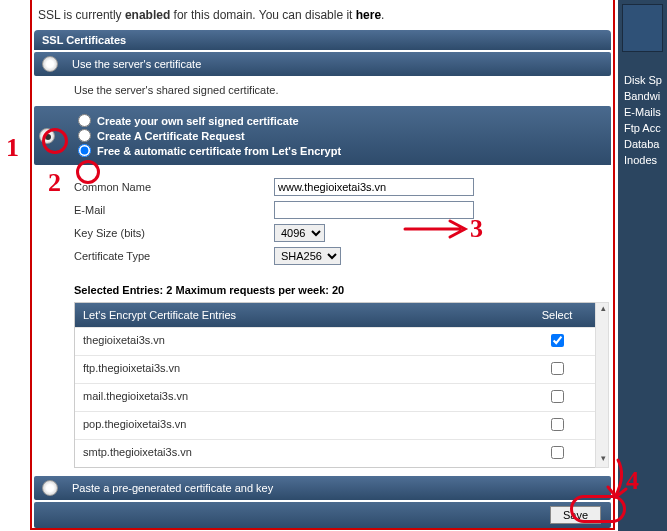  What do you see at coordinates (172, 488) in the screenshot?
I see `paste-cert-link: Paste a pre-generated certificate and ke…` at bounding box center [172, 488].